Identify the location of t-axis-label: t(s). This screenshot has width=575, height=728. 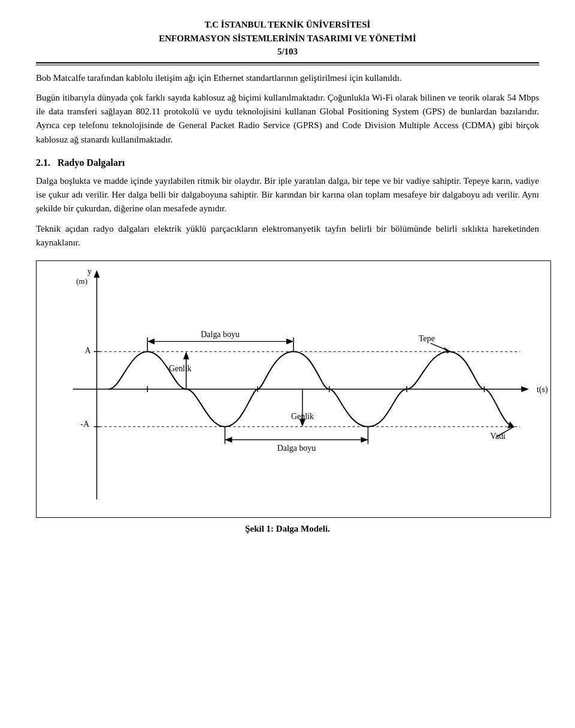
(543, 390).